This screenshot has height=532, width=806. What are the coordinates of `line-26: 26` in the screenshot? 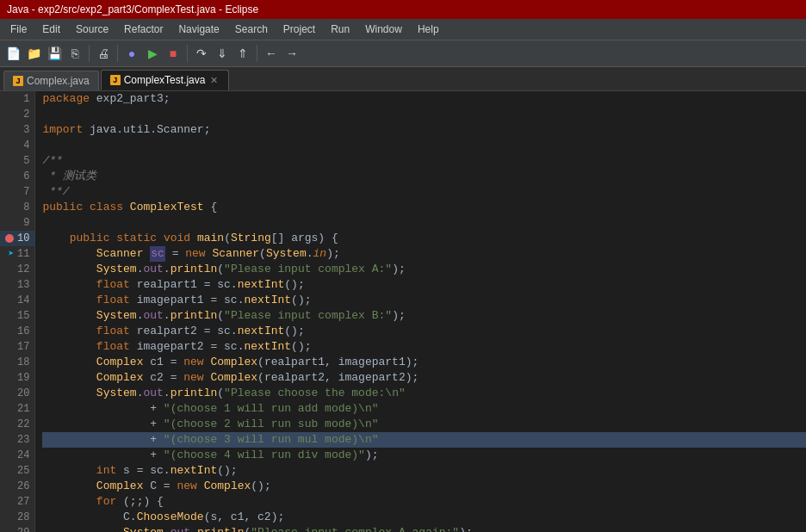 It's located at (17, 486).